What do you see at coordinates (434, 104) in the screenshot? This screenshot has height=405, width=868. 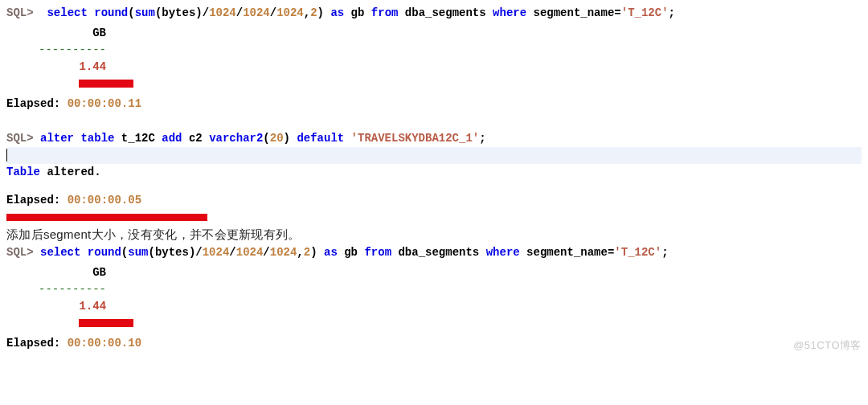 I see `elapsed-line-1: Elapsed: 00:00:00.11` at bounding box center [434, 104].